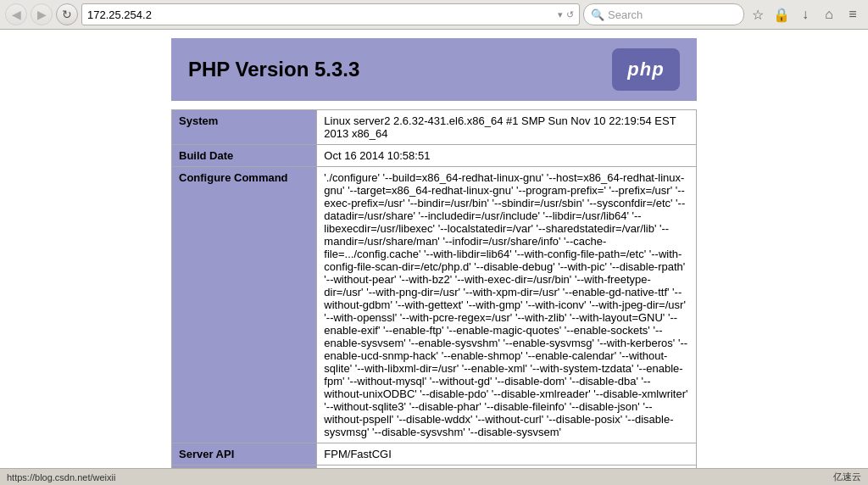 This screenshot has width=868, height=485. What do you see at coordinates (560, 15) in the screenshot?
I see `dropdown-icon: ▾` at bounding box center [560, 15].